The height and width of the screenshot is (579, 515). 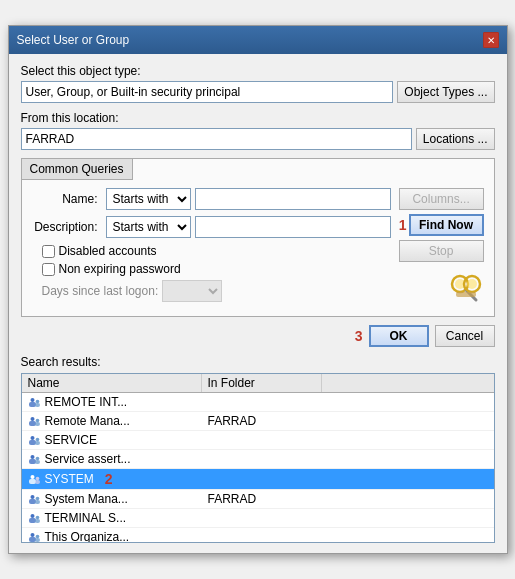 What do you see at coordinates (262, 383) in the screenshot?
I see `col-folder-header: In Folder` at bounding box center [262, 383].